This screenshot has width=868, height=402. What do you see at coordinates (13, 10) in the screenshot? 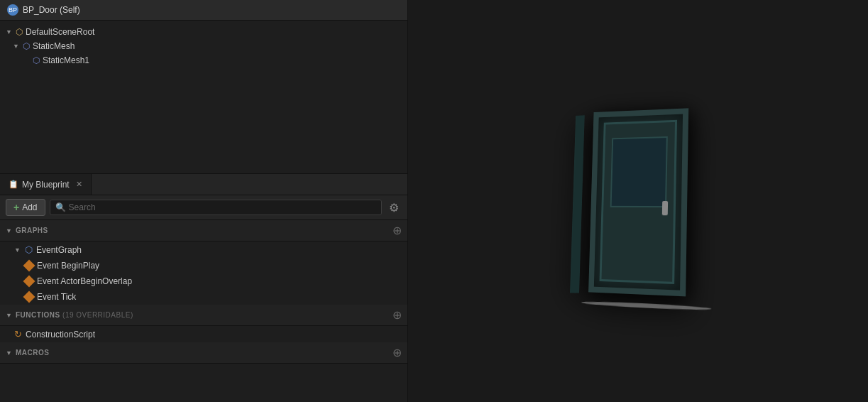
I see `bp-logo-icon: BP` at bounding box center [13, 10].